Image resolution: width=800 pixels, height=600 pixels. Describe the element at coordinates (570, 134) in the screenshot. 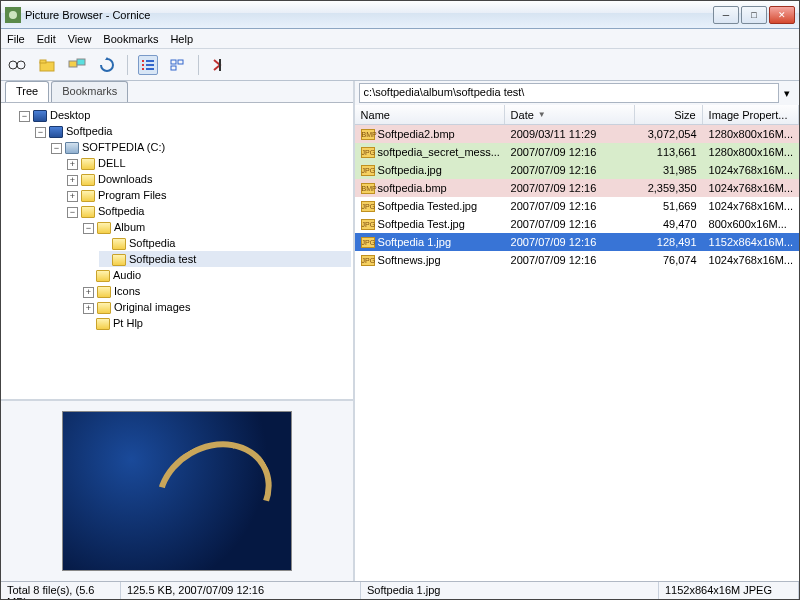

I see `file-date: 2009/03/11 11:29` at that location.